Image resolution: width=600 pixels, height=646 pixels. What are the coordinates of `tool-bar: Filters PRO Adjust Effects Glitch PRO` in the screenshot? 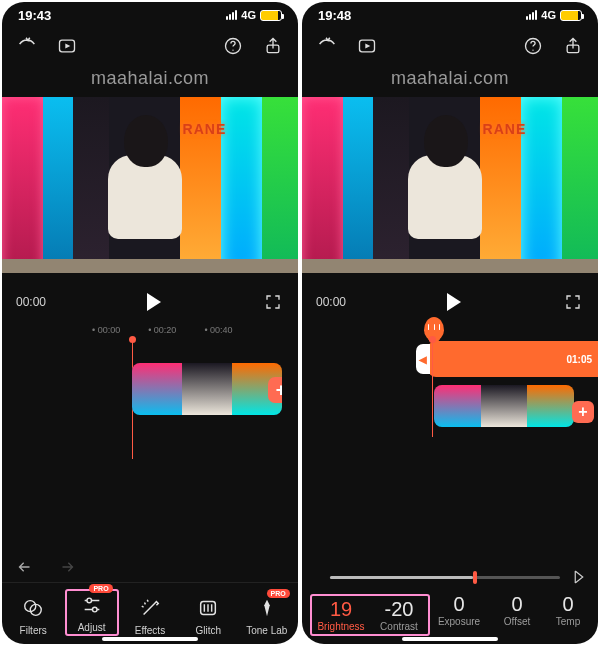 It's located at (150, 613).